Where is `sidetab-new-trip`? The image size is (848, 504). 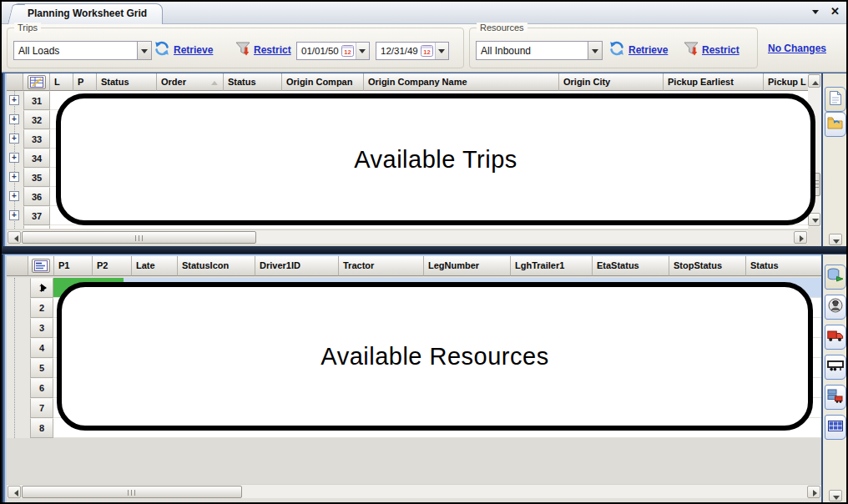
sidetab-new-trip is located at coordinates (835, 99).